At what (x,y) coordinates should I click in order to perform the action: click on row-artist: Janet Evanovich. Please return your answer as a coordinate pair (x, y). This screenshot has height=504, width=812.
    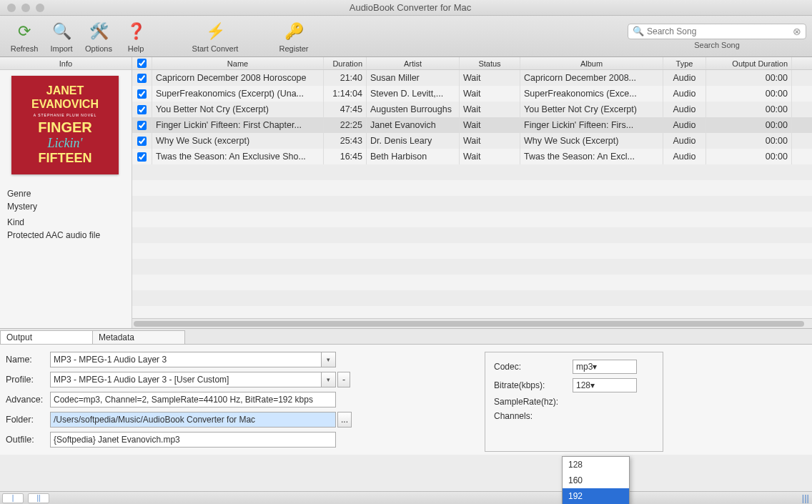
    Looking at the image, I should click on (413, 125).